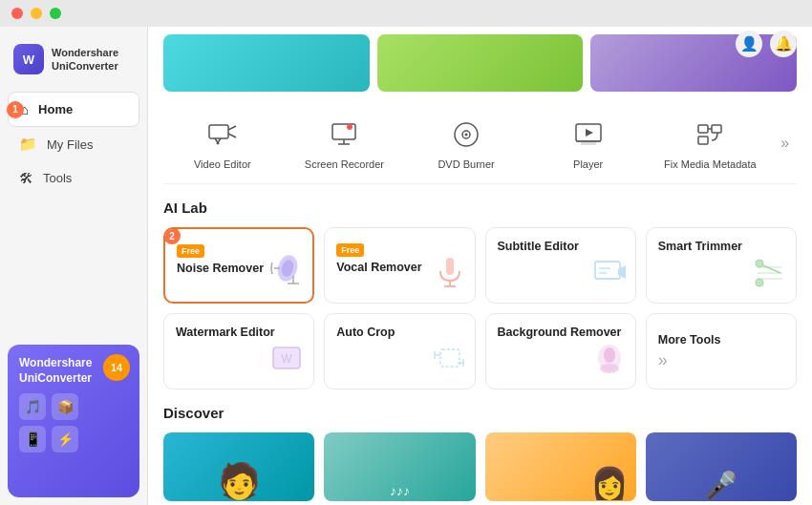 The image size is (812, 505). Describe the element at coordinates (588, 135) in the screenshot. I see `player-icon` at that location.